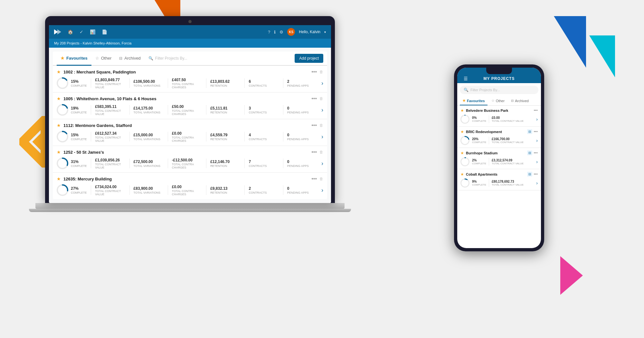 The width and height of the screenshot is (644, 338). I want to click on dropdown-icon: ▾, so click(325, 32).